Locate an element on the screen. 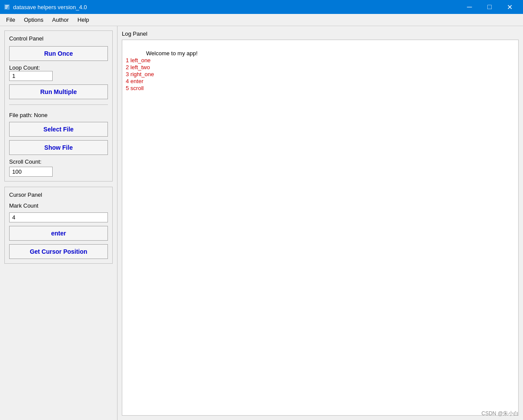 The width and height of the screenshot is (523, 420). menu-file: File is located at coordinates (10, 20).